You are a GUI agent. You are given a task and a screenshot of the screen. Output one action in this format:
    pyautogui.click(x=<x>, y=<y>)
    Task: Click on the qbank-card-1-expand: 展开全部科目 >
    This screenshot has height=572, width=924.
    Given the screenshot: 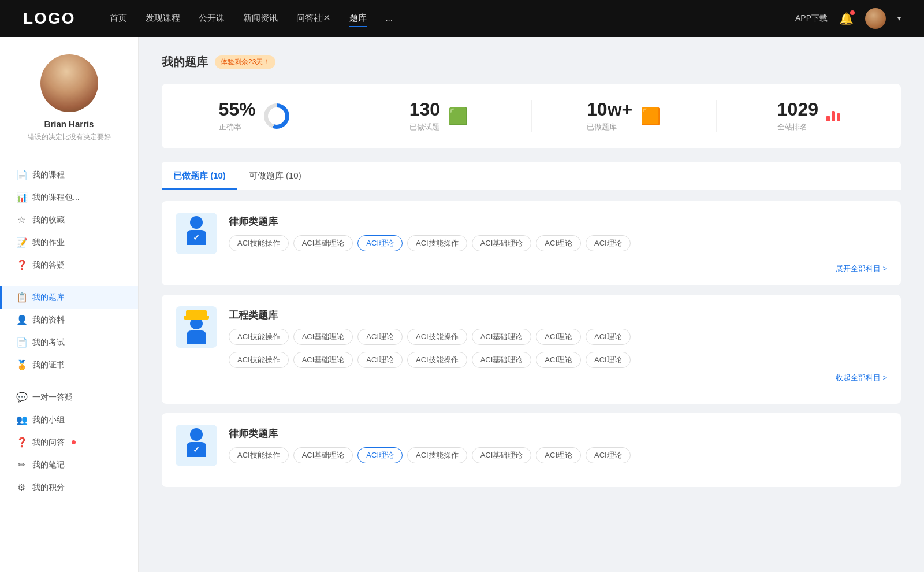 What is the action you would take?
    pyautogui.click(x=531, y=269)
    